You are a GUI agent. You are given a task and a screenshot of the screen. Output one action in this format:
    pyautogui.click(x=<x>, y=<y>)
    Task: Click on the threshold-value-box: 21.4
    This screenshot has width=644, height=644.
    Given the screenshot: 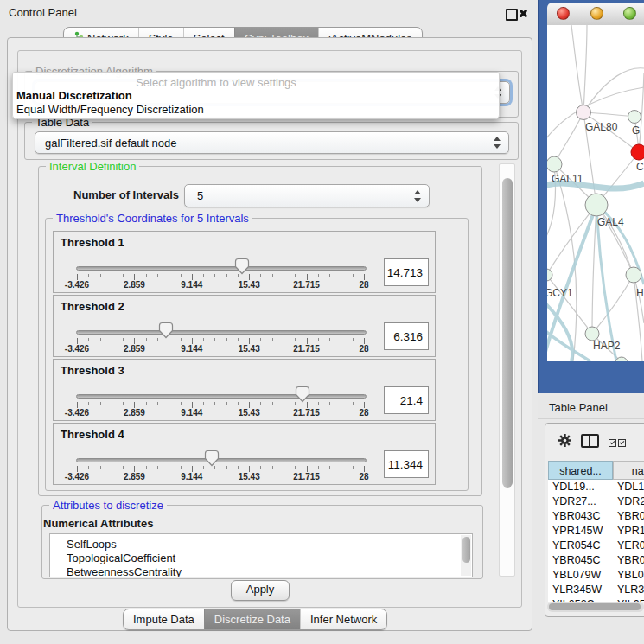 What is the action you would take?
    pyautogui.click(x=406, y=400)
    